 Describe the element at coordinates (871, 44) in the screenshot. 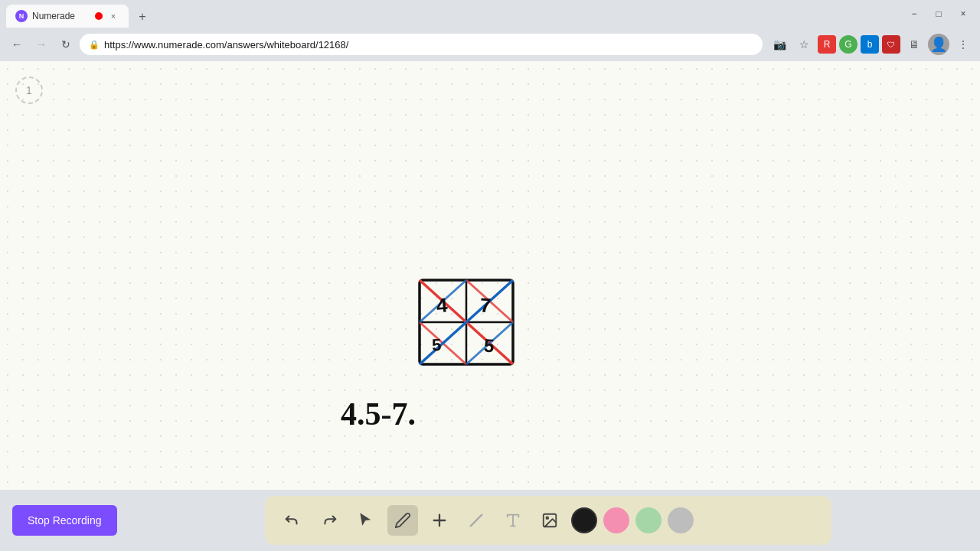

I see `toolbar-icons: 📷 ☆ R G b 🛡 🖥 👤 ⋮` at that location.